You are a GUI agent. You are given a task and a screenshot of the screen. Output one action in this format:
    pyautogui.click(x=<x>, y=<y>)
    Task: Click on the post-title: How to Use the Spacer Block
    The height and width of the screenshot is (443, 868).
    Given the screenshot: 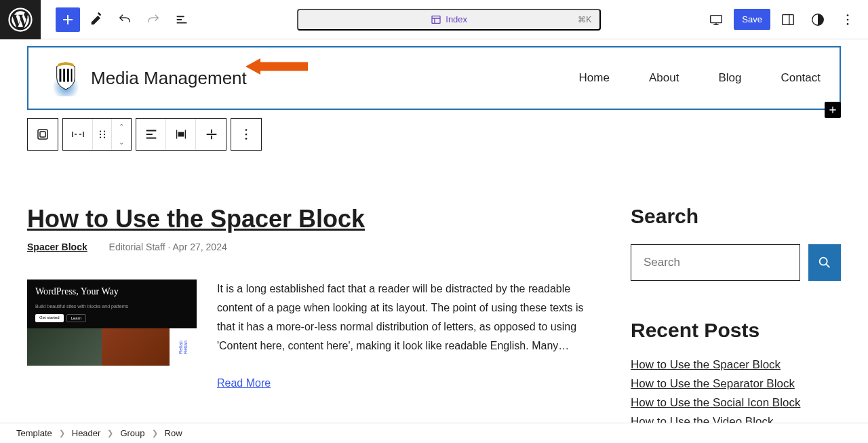 What is the action you would take?
    pyautogui.click(x=312, y=219)
    